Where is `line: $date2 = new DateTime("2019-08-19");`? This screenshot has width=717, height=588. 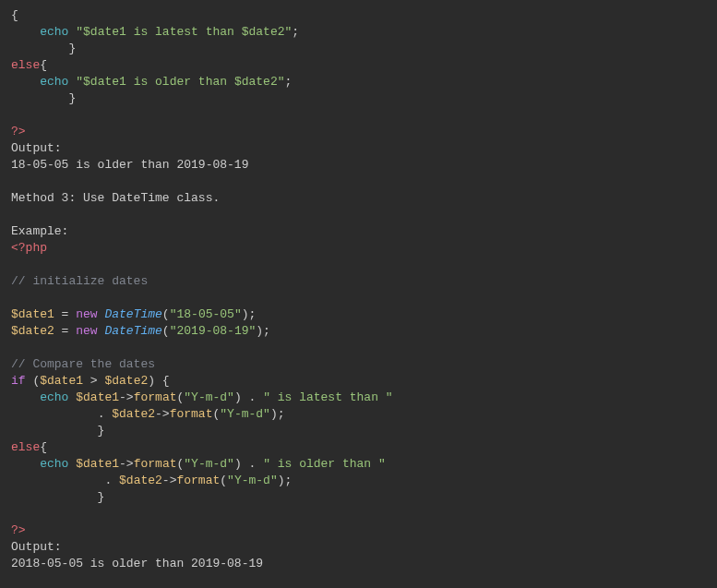
line: $date2 = new DateTime("2019-08-19"); is located at coordinates (140, 330).